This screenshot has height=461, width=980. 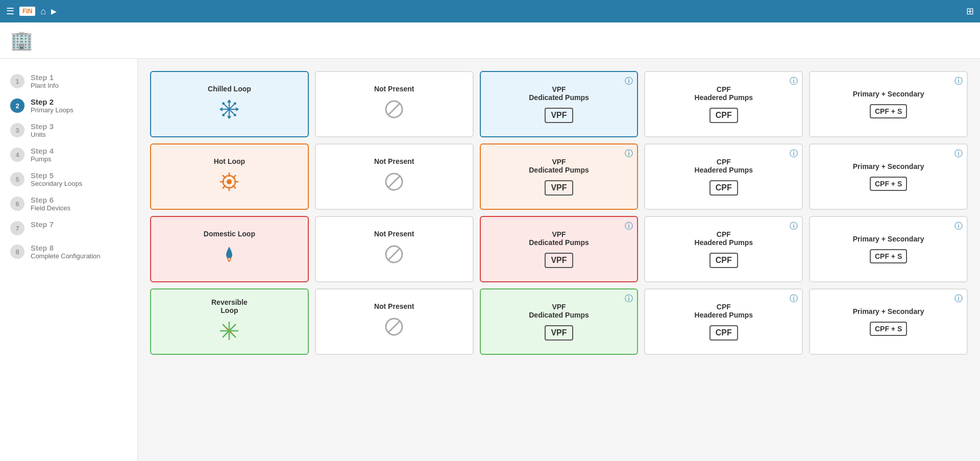 What do you see at coordinates (394, 256) in the screenshot?
I see `not-present-icon-domestic-not-present` at bounding box center [394, 256].